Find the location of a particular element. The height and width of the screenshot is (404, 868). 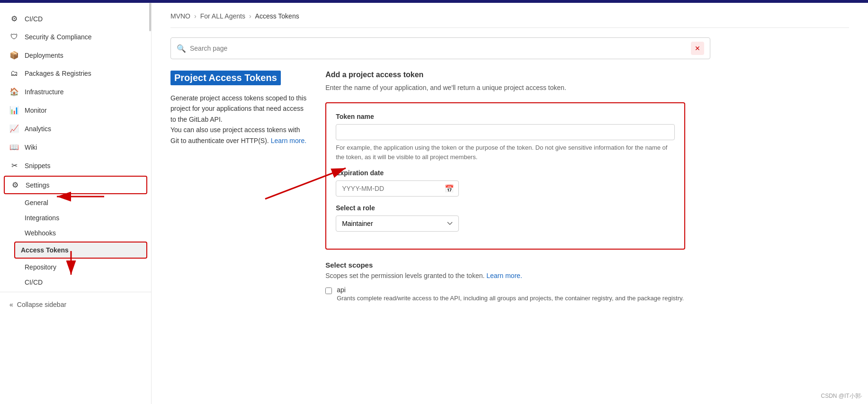

sidebar-item-label: Packages & Registries is located at coordinates (58, 73).